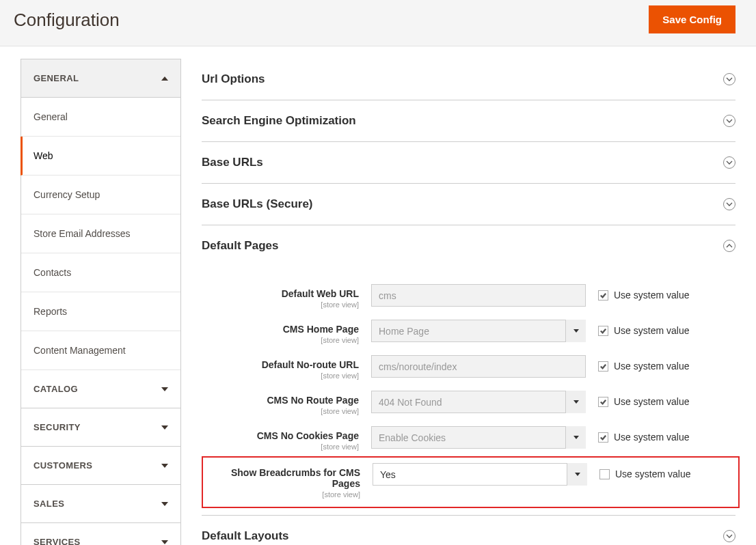 This screenshot has height=545, width=756. I want to click on save-config-button: Save Config, so click(692, 19).